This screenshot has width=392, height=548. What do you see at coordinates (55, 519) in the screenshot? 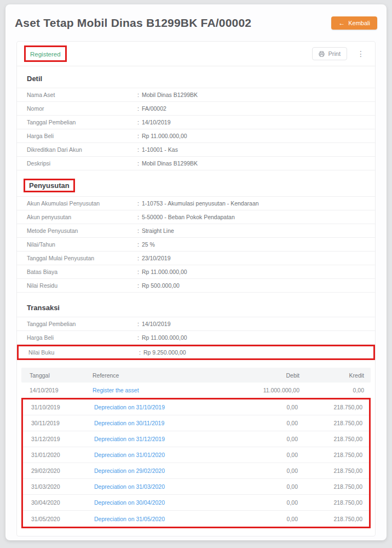
I see `cell-tanggal: 31/05/2020` at bounding box center [55, 519].